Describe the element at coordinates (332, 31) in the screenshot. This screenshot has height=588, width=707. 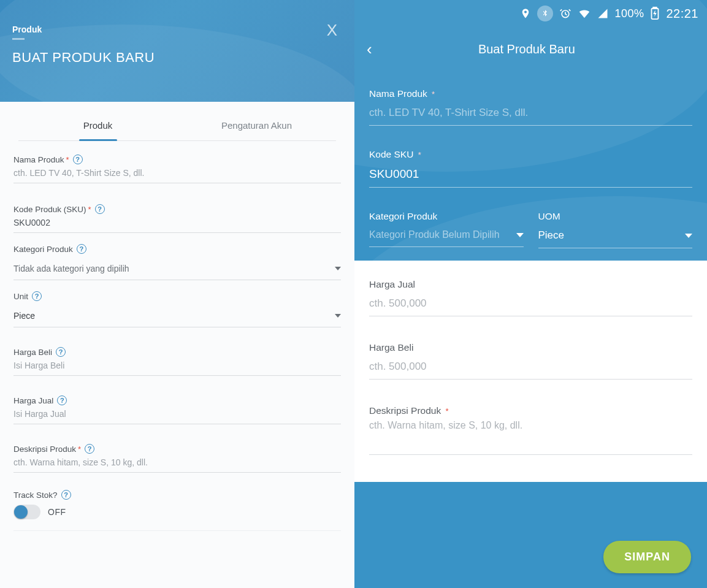
I see `close-icon: X` at that location.